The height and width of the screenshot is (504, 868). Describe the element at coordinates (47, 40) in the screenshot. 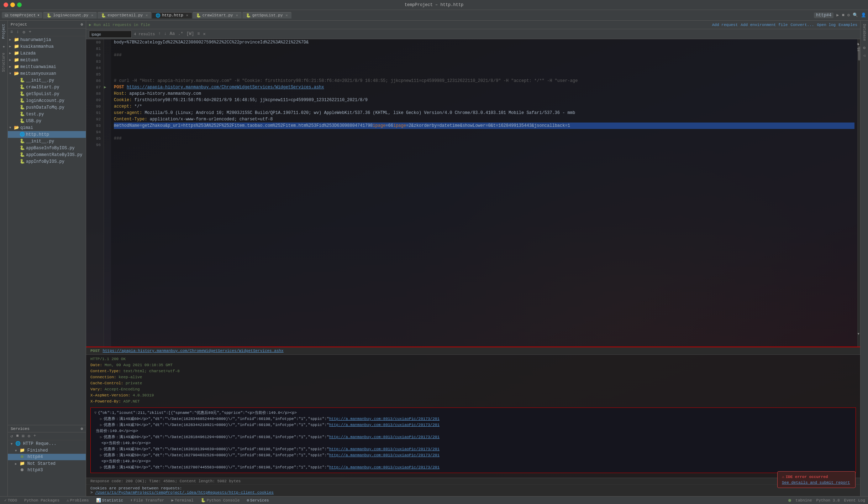

I see `tree-item-huarunwanjia: ▶ 📁 huarunwanjia` at that location.